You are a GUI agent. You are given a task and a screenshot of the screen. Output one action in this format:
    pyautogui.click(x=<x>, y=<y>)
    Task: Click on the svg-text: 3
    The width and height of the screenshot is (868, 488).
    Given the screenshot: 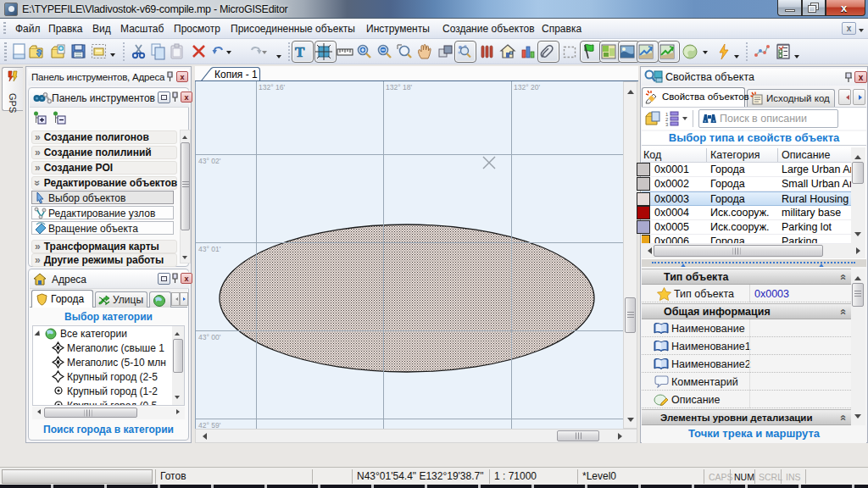 What is the action you would take?
    pyautogui.click(x=667, y=124)
    